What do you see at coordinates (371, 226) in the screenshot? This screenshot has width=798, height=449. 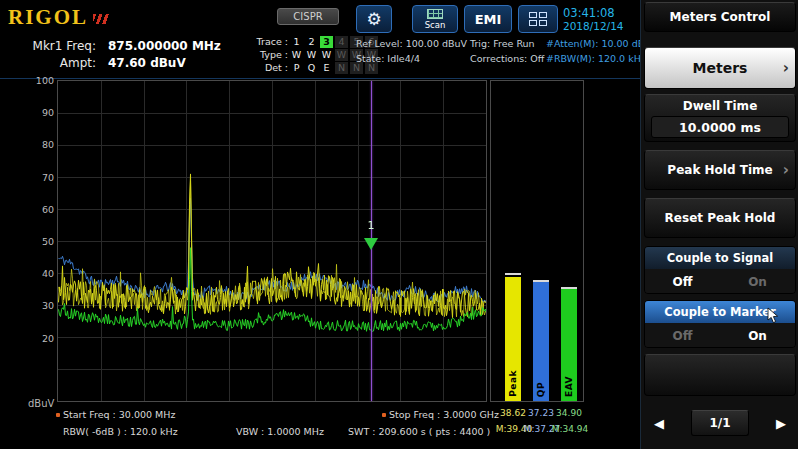 I see `marker-id-label: 1` at bounding box center [371, 226].